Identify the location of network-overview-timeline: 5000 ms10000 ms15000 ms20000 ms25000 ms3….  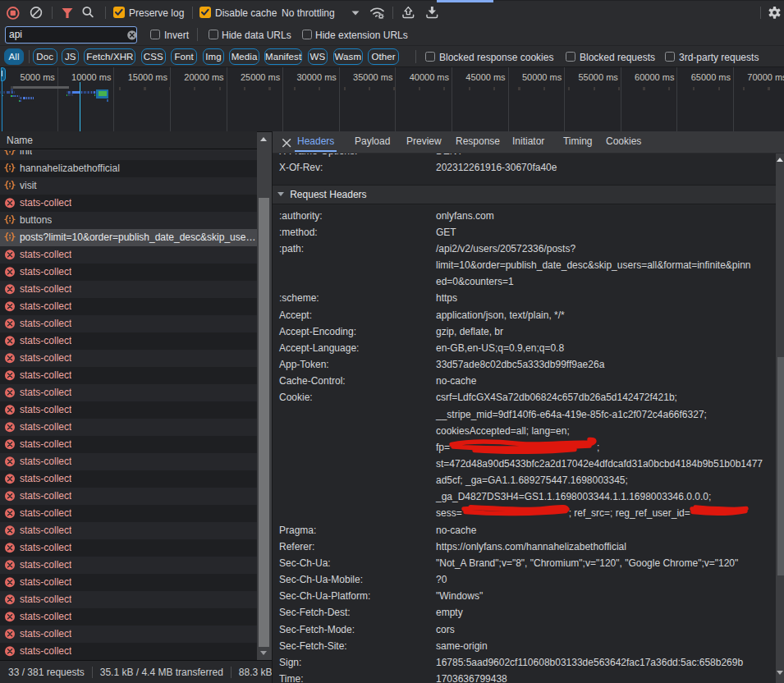
(392, 99).